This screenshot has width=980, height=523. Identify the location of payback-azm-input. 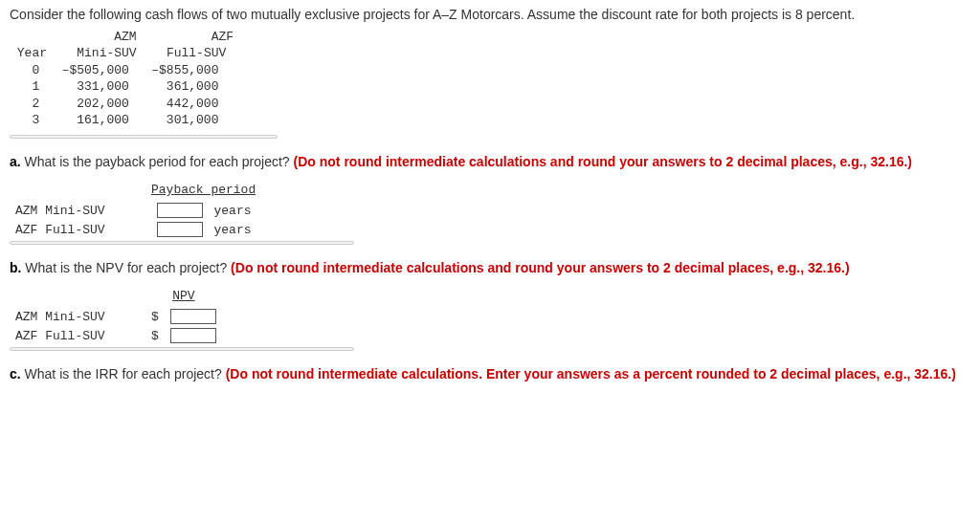
(180, 210).